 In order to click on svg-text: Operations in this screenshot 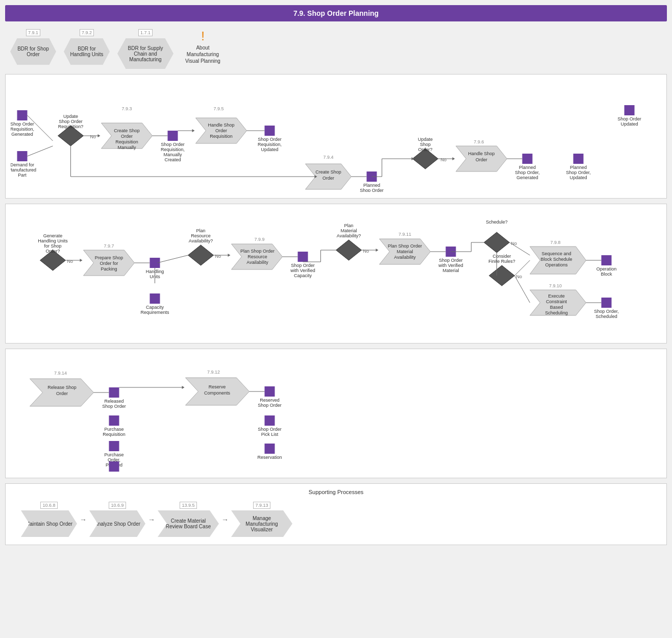, I will do `click(556, 265)`.